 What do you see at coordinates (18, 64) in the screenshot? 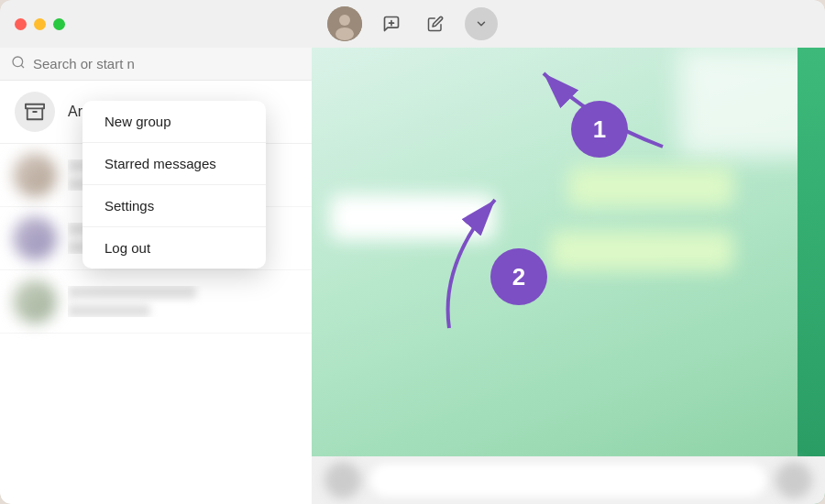
I see `search-icon` at bounding box center [18, 64].